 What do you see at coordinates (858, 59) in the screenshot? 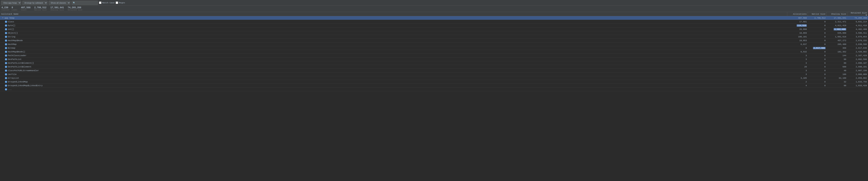
I see `row-retained-cell: 2,092,596` at bounding box center [858, 59].